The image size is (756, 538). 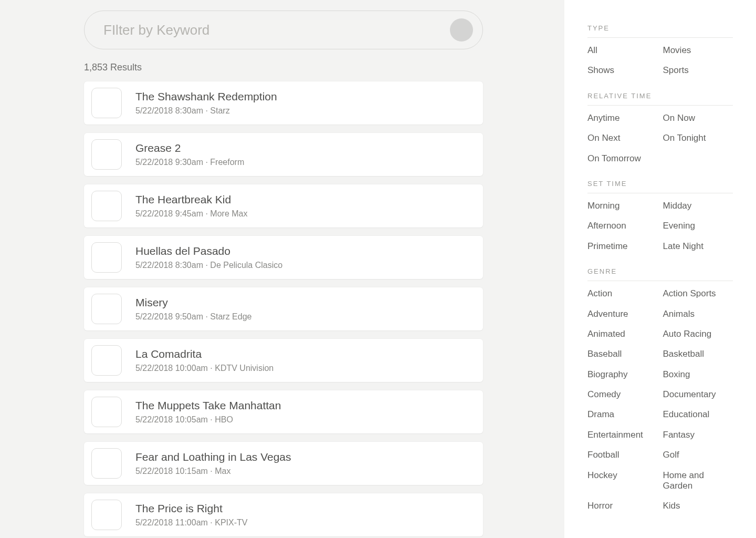 I want to click on filter-item: Entertainment, so click(x=623, y=435).